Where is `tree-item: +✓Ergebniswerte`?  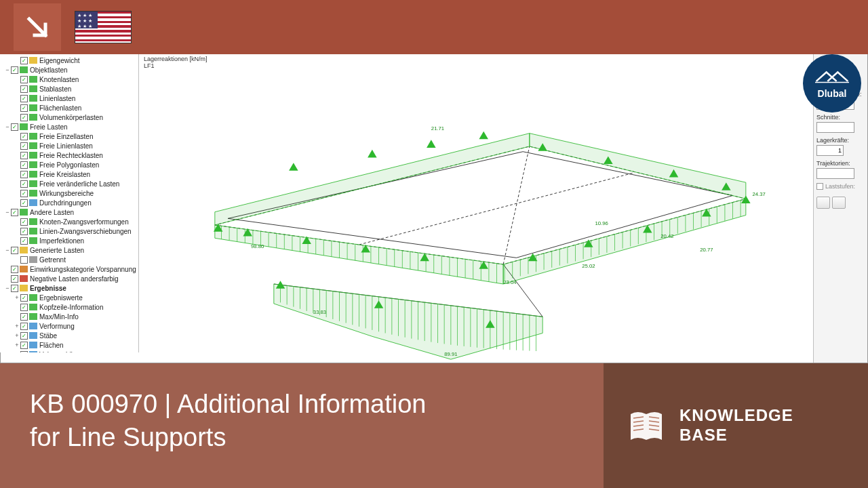 tree-item: +✓Ergebniswerte is located at coordinates (69, 298).